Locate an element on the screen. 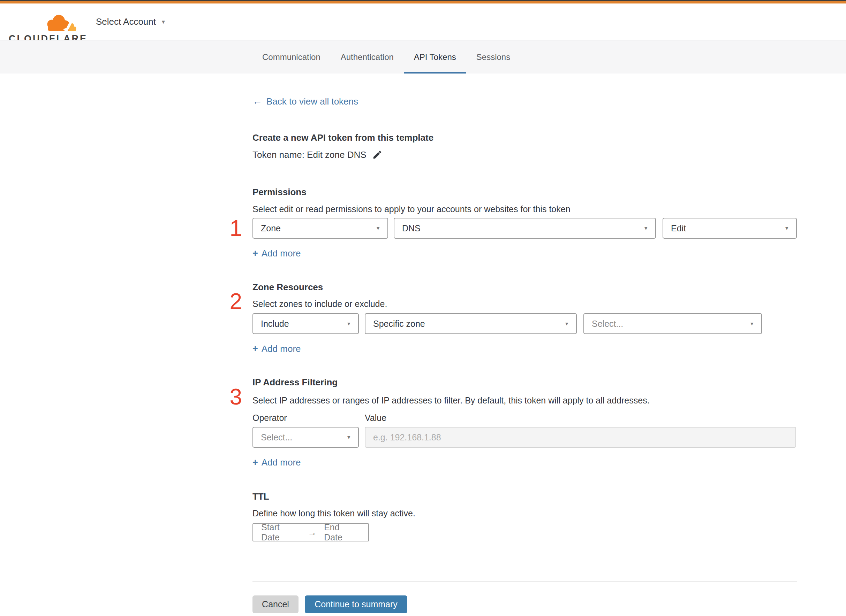 Image resolution: width=846 pixels, height=616 pixels. start-date-placeholder: Start Date is located at coordinates (281, 532).